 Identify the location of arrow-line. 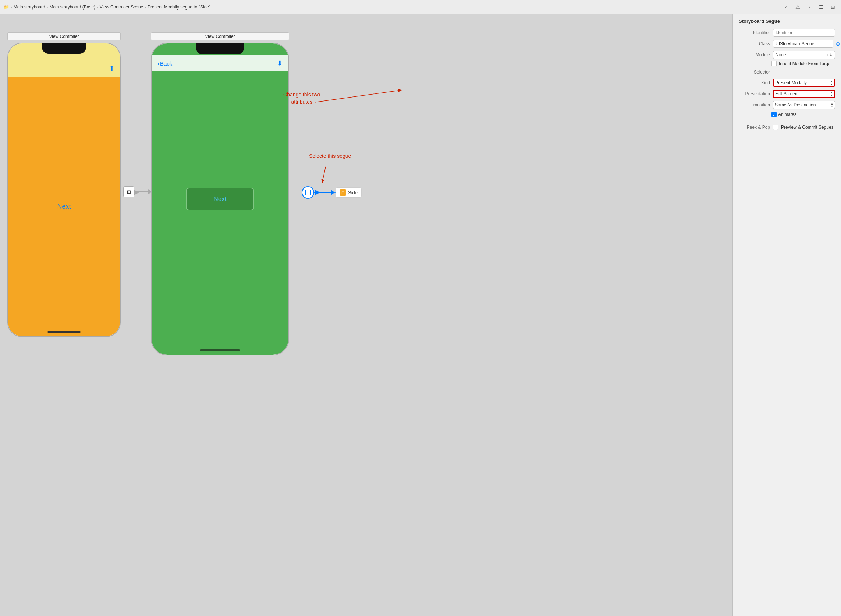
(141, 192).